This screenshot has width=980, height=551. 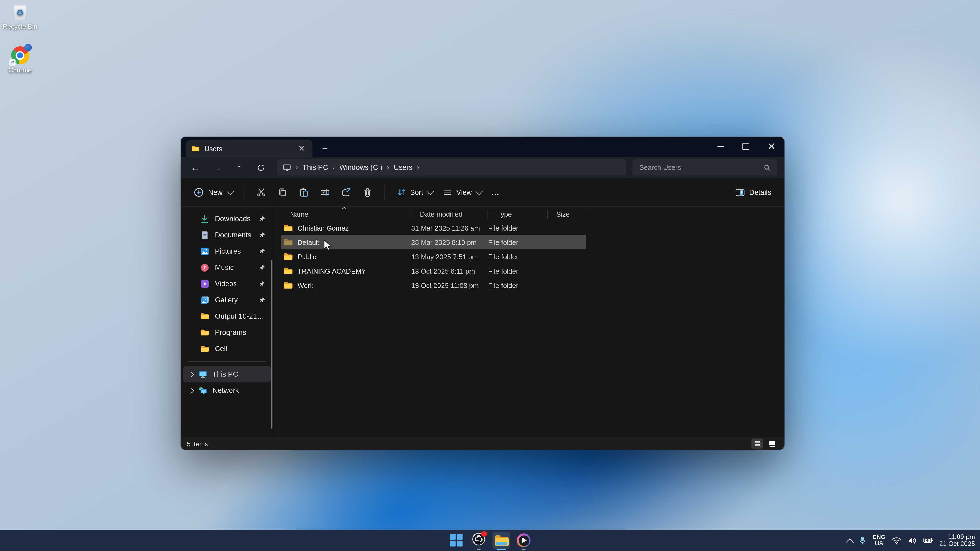 I want to click on new-button: New, so click(x=213, y=192).